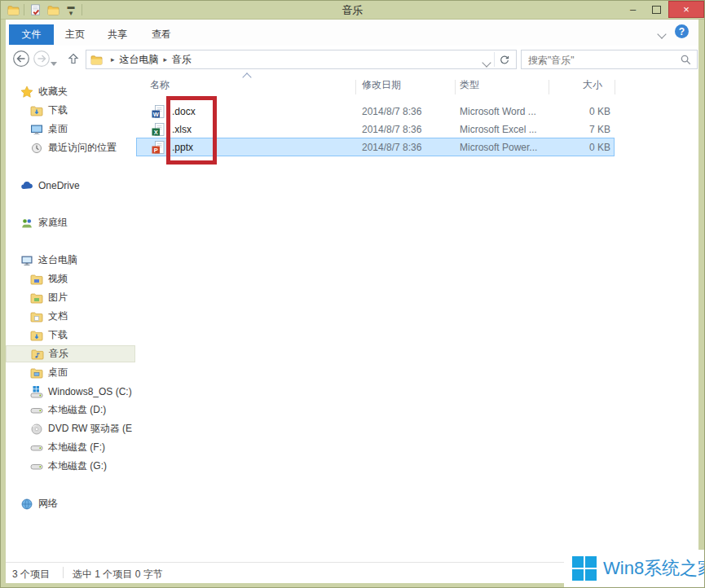 This screenshot has width=705, height=588. Describe the element at coordinates (37, 448) in the screenshot. I see `drive-icon` at that location.